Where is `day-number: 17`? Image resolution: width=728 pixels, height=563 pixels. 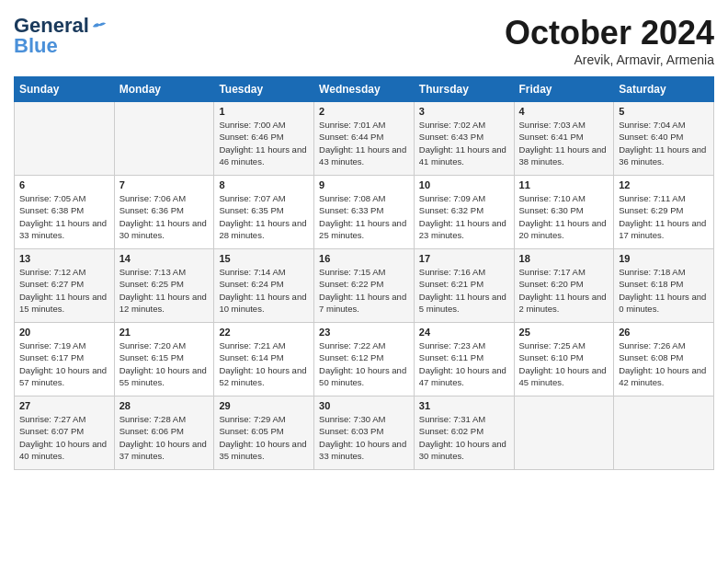
day-number: 17 is located at coordinates (464, 259).